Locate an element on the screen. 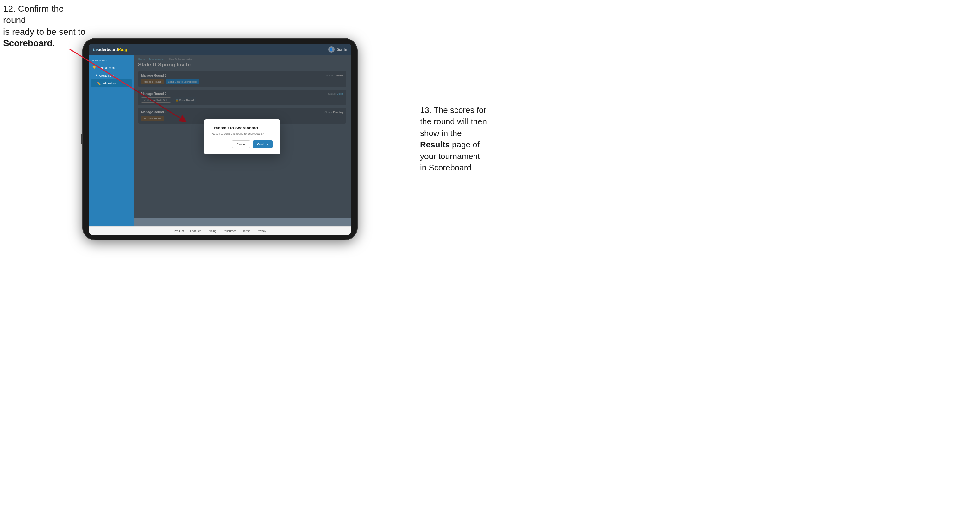 The image size is (980, 527). avatar: 👤 is located at coordinates (331, 49).